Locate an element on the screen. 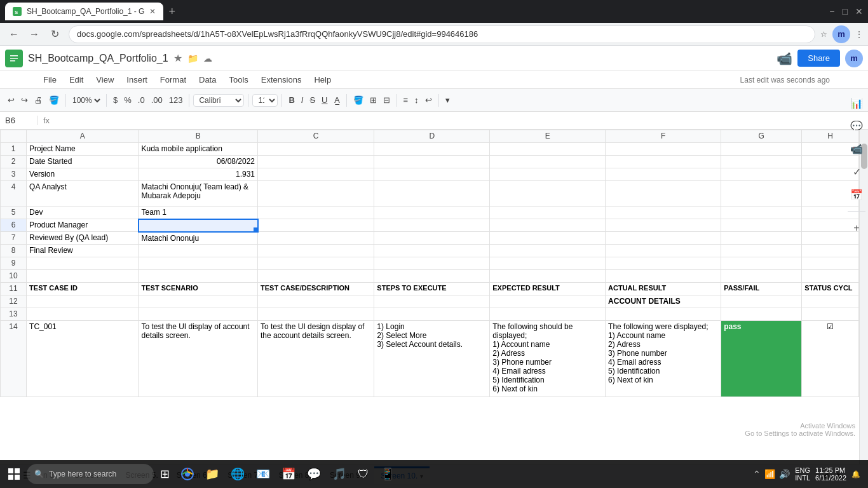 This screenshot has height=488, width=868. cell-b4: Matachi Ononuju( Team lead) & Mubarak Ad… is located at coordinates (198, 194).